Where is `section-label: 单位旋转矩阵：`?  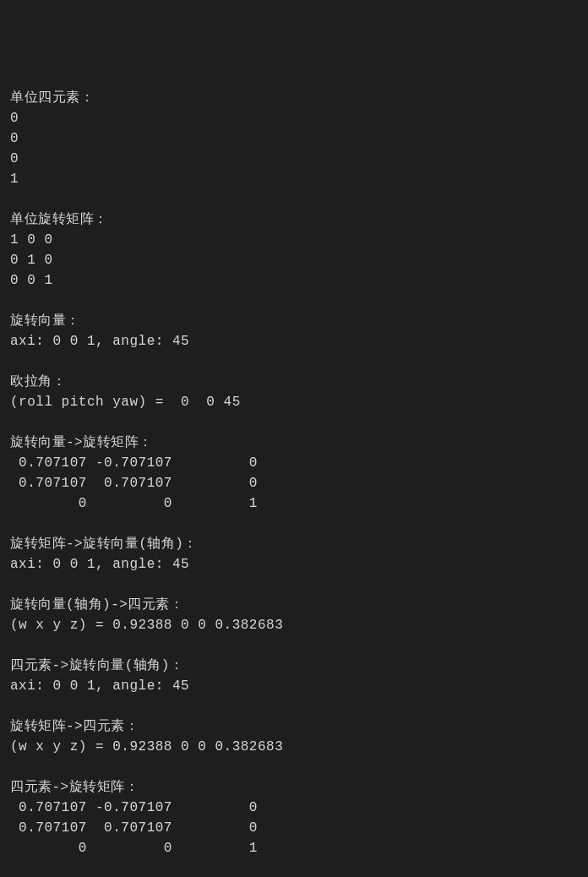 section-label: 单位旋转矩阵： is located at coordinates (59, 220).